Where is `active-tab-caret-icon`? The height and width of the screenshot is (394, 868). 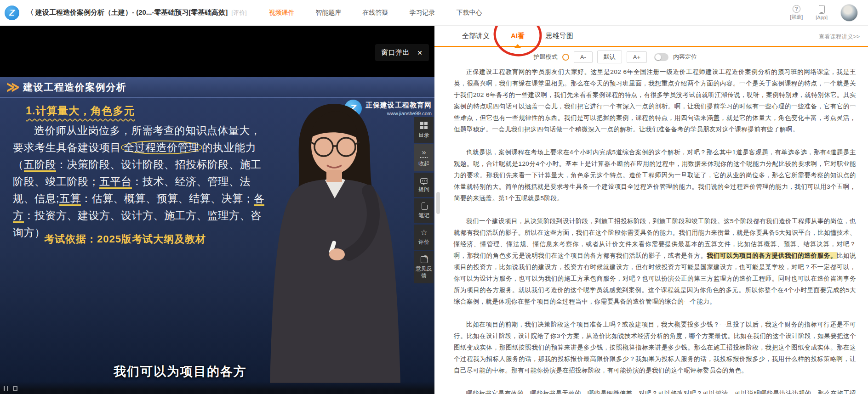
active-tab-caret-icon is located at coordinates (518, 46).